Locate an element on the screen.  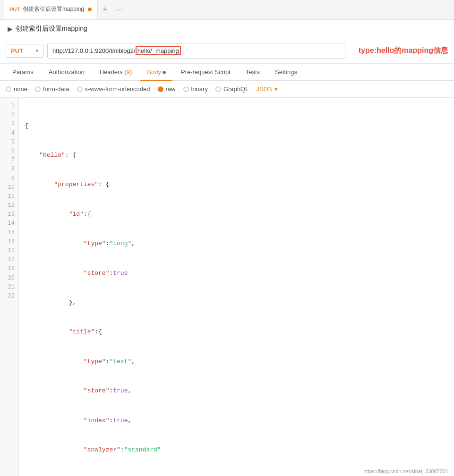
add-tab-button: + is located at coordinates (105, 9).